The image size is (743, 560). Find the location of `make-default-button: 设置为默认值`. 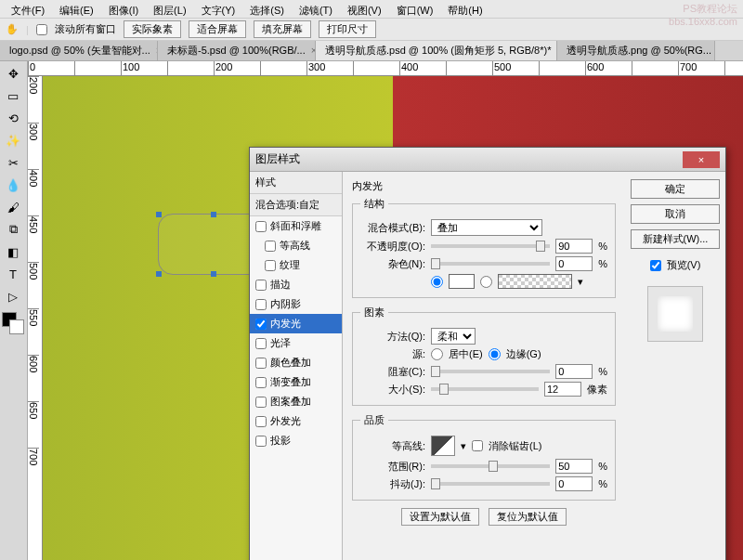

make-default-button: 设置为默认值 is located at coordinates (440, 516).